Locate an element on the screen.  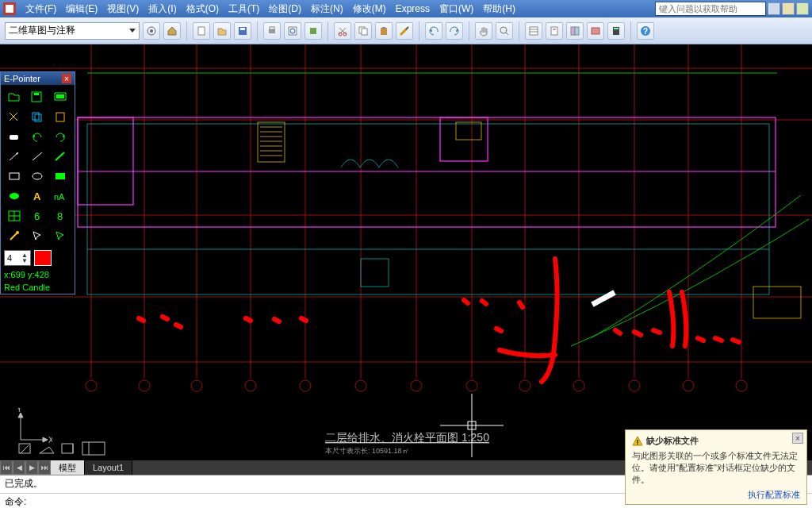
ep-text-icon: A is located at coordinates (37, 196).